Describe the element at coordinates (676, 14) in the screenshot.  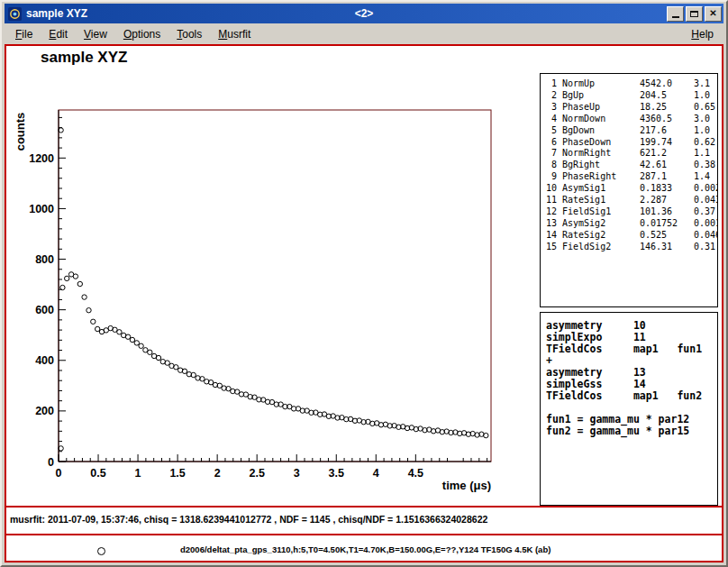
I see `minimize-button` at that location.